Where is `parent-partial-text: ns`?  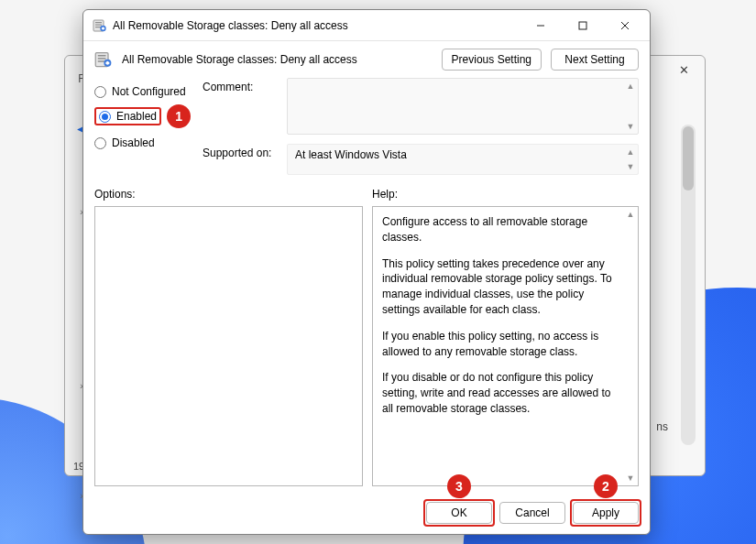 parent-partial-text: ns is located at coordinates (662, 427).